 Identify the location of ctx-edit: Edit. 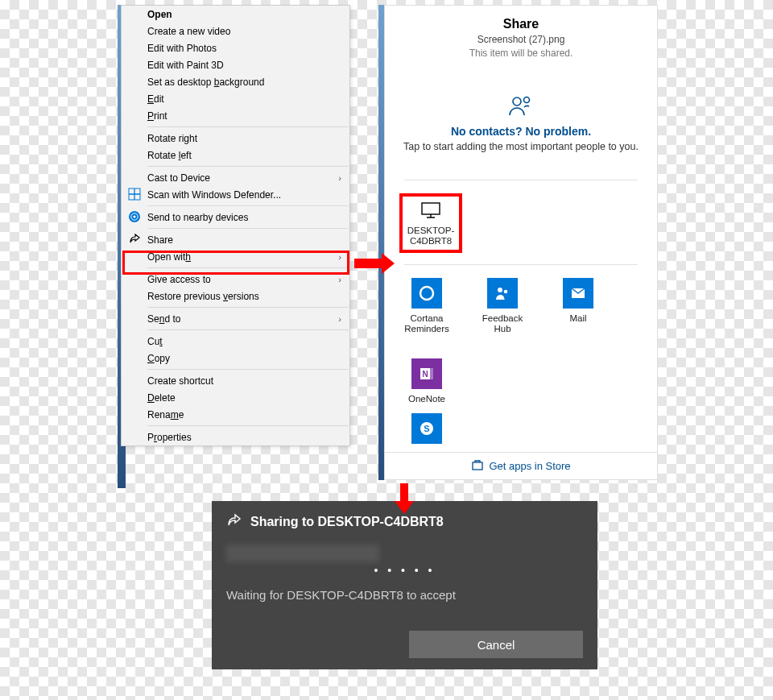
(235, 98).